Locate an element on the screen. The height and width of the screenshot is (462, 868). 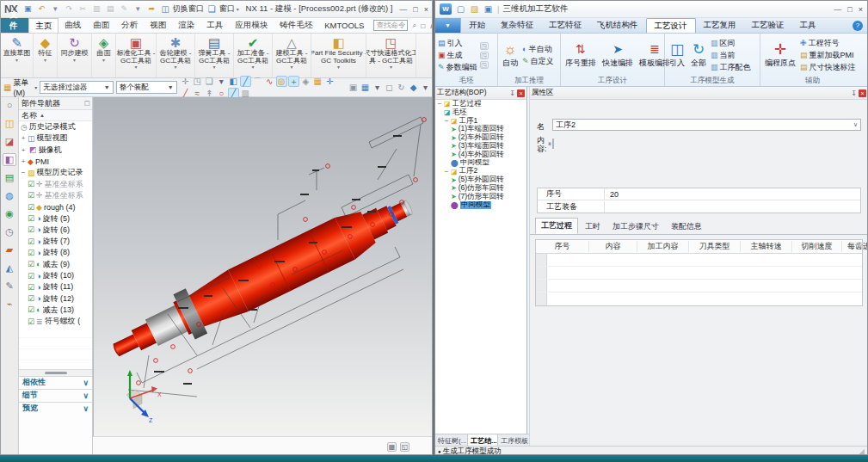
forward-icon: ➦ is located at coordinates (151, 9).